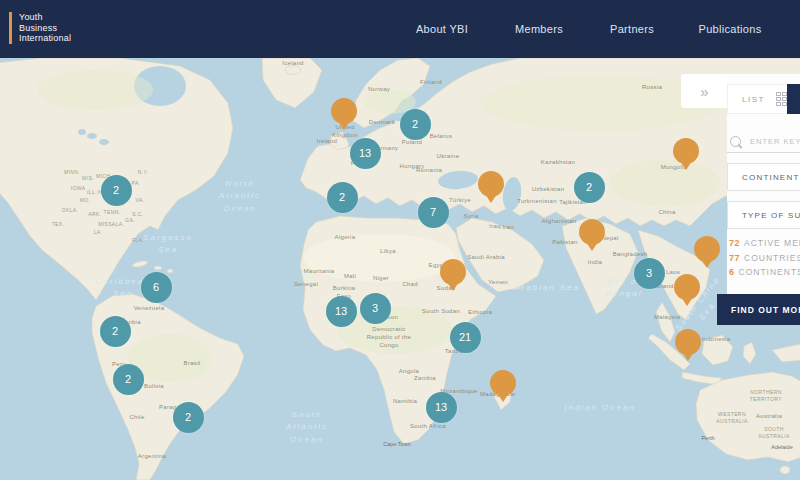 Image resolution: width=800 pixels, height=480 pixels. I want to click on map-cluster-marker: 6, so click(156, 288).